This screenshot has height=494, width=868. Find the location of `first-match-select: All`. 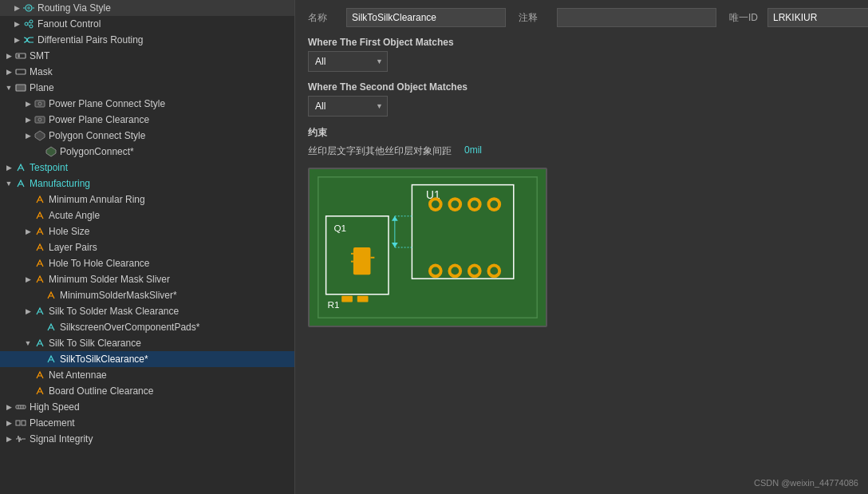

first-match-select: All is located at coordinates (348, 61).